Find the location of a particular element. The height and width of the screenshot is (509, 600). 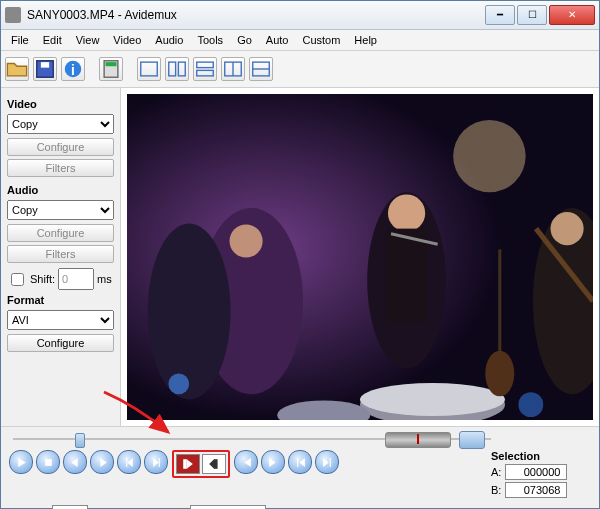

menu-help: Help is located at coordinates (366, 40).